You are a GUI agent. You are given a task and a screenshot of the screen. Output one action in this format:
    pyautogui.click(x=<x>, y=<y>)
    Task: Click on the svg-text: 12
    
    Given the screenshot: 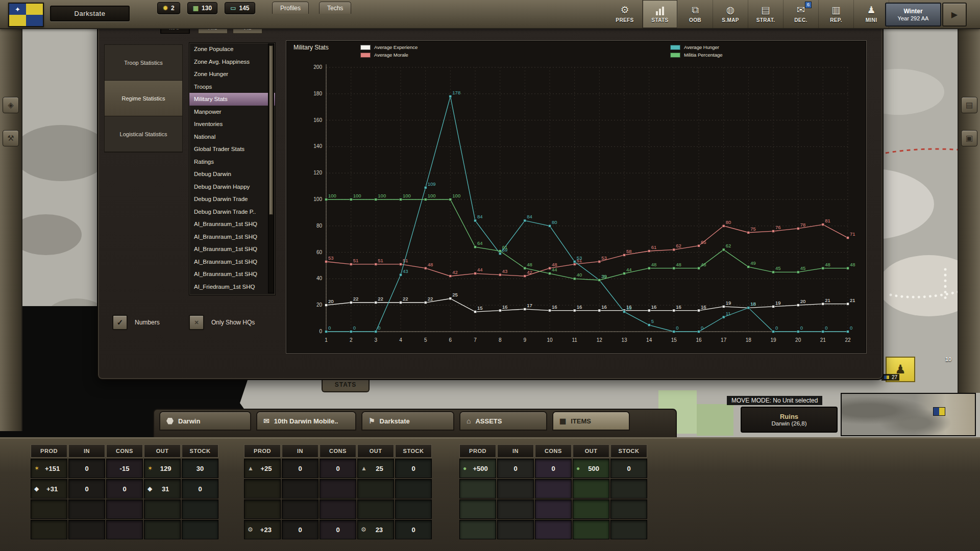 What is the action you would take?
    pyautogui.click(x=600, y=340)
    